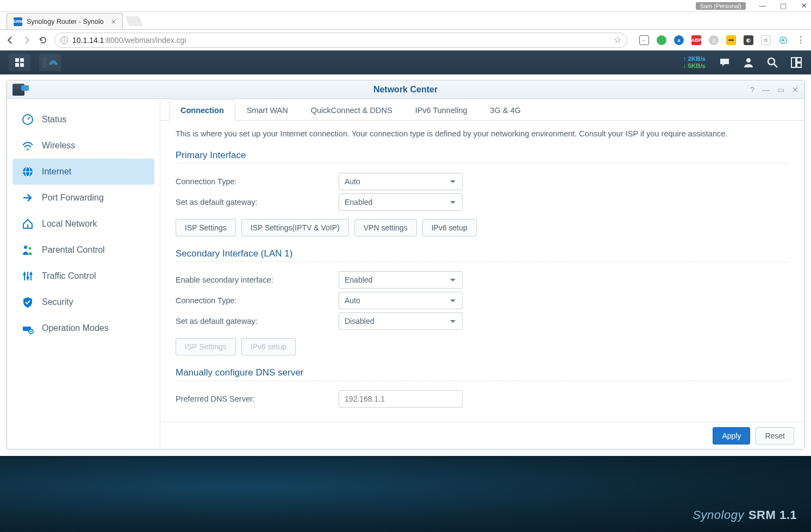 The image size is (811, 532). Describe the element at coordinates (804, 6) in the screenshot. I see `close-button: ✕` at that location.